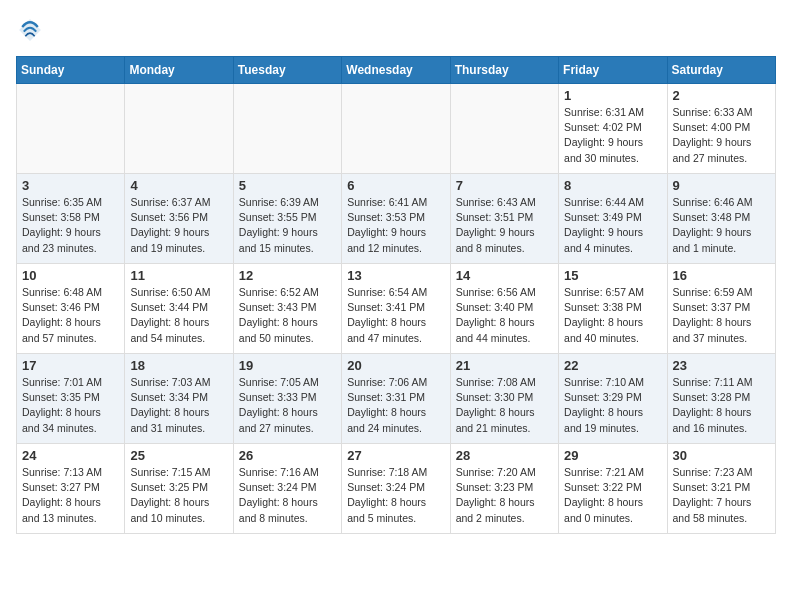  Describe the element at coordinates (288, 366) in the screenshot. I see `day-number: 19` at that location.